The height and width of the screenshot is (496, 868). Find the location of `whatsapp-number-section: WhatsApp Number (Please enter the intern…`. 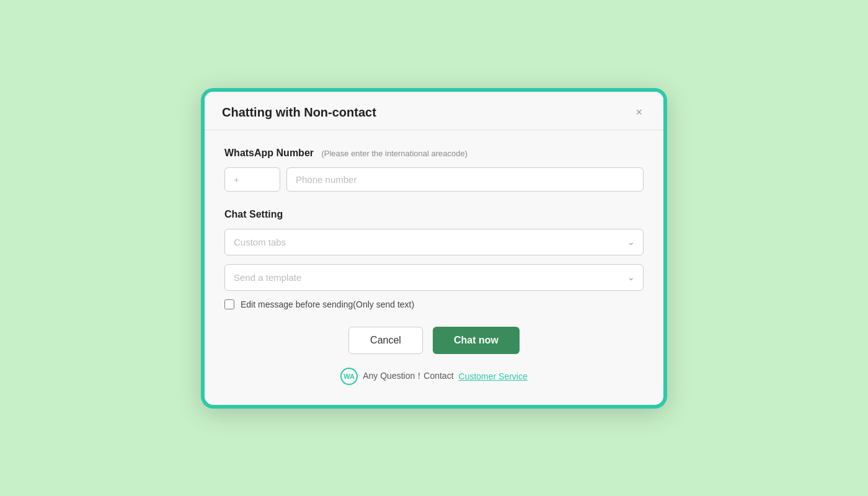

whatsapp-number-section: WhatsApp Number (Please enter the intern… is located at coordinates (434, 170).